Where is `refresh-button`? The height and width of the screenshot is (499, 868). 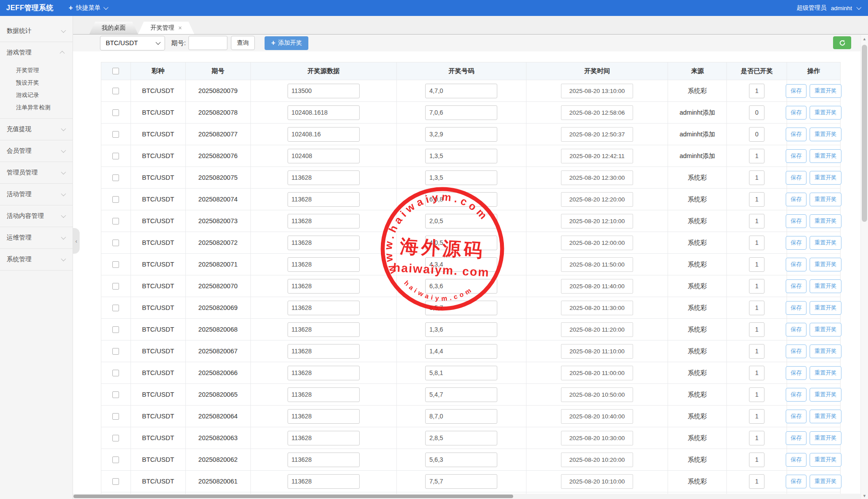 refresh-button is located at coordinates (842, 43).